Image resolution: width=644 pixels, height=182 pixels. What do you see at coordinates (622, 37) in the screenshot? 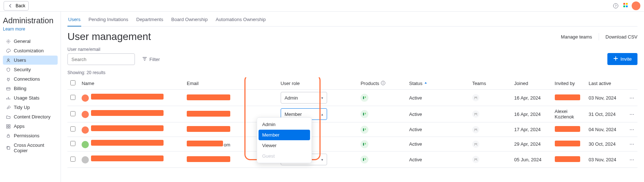
I see `download-csv-button: Download CSV` at bounding box center [622, 37].